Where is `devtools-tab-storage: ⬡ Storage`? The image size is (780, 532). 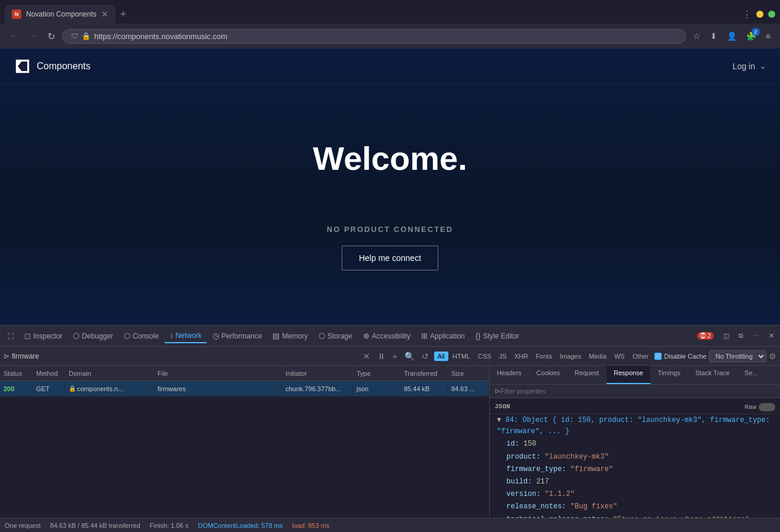
devtools-tab-storage: ⬡ Storage is located at coordinates (335, 336).